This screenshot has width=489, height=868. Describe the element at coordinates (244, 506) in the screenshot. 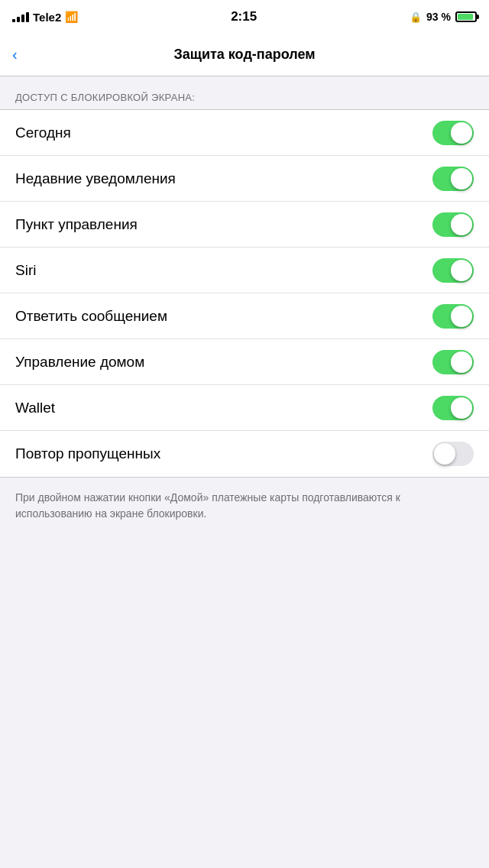

I see `footer-note: При двойном нажатии кнопки «Домой» плате…` at that location.